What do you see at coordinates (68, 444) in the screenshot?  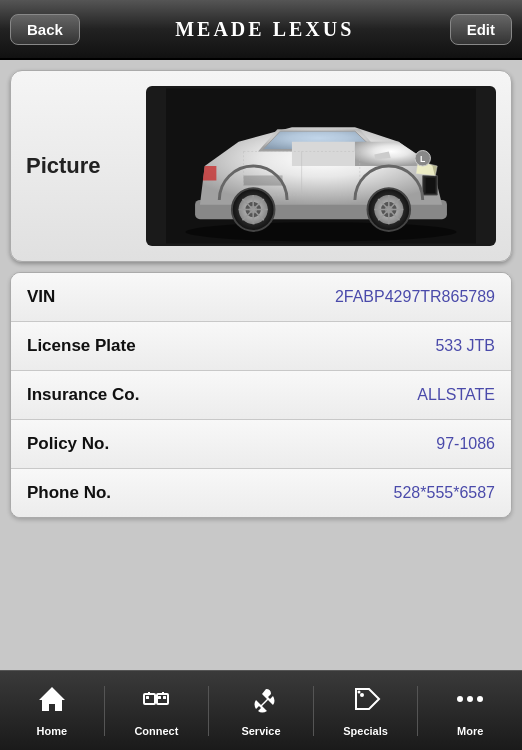 I see `policy-label: Policy No.` at bounding box center [68, 444].